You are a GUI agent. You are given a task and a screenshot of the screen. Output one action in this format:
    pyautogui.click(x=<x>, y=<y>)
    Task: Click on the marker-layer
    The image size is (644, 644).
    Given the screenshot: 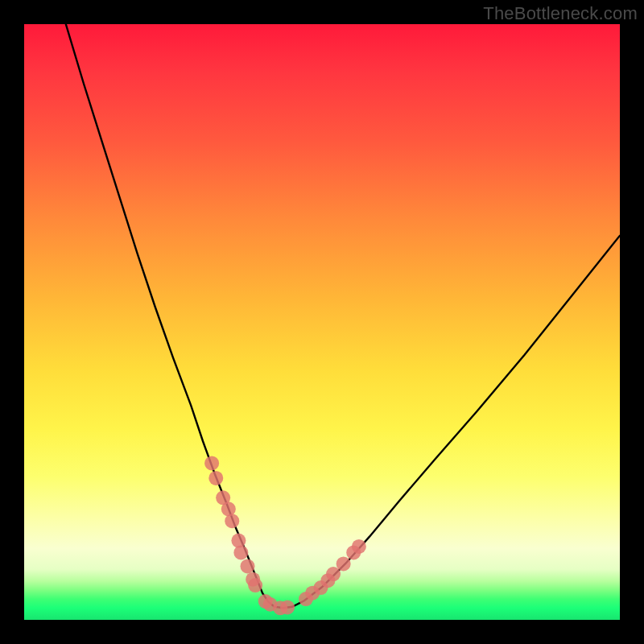 What is the action you would take?
    pyautogui.click(x=285, y=535)
    